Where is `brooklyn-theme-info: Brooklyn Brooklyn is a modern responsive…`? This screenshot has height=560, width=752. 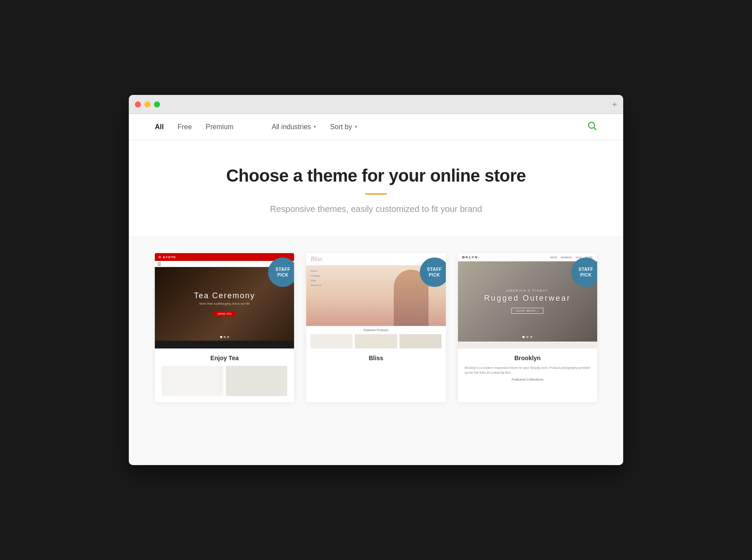
brooklyn-theme-info: Brooklyn Brooklyn is a modern responsive… is located at coordinates (527, 368).